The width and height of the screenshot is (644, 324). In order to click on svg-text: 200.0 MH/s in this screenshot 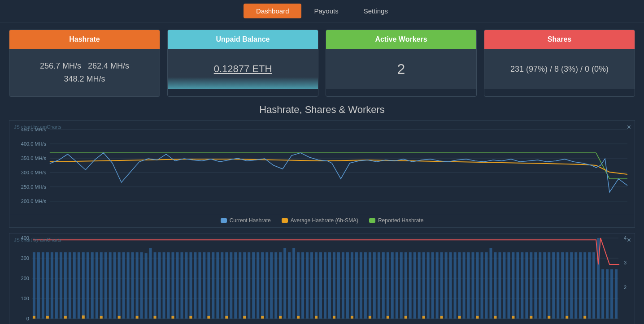, I will do `click(34, 201)`.